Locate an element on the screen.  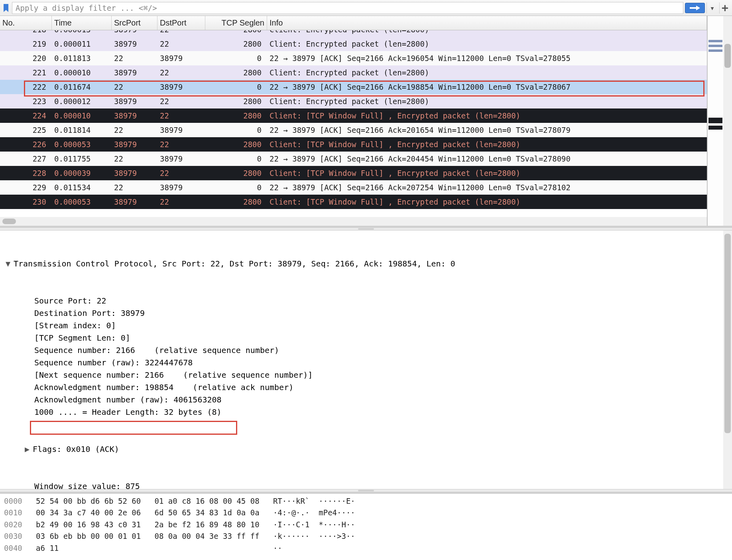
detail-line: 1000 .... = Header Length: 32 bytes (8) is located at coordinates (363, 412).